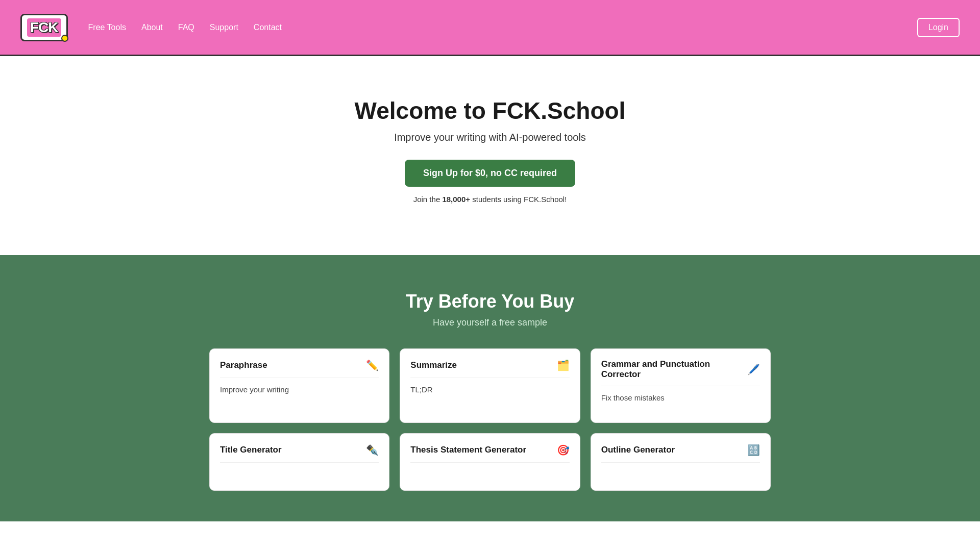 This screenshot has width=980, height=551. Describe the element at coordinates (152, 28) in the screenshot. I see `nav-link-about: About` at that location.